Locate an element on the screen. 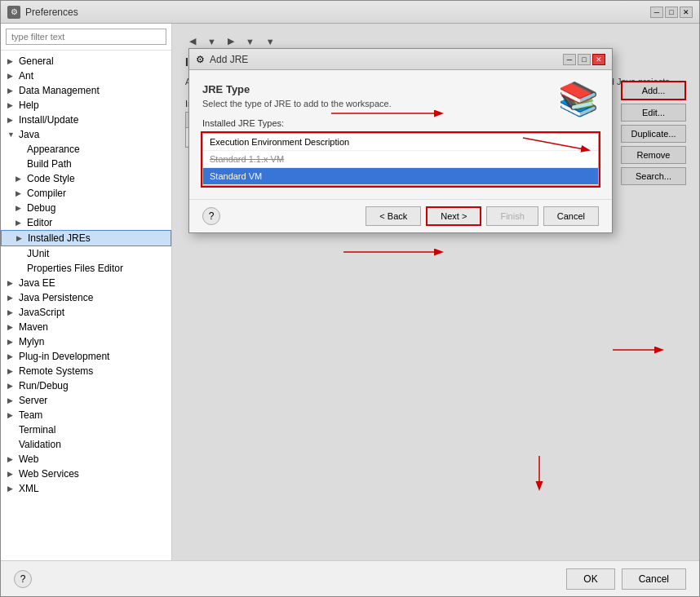 Image resolution: width=700 pixels, height=597 pixels. title-bar: ⚙ Preferences ─ □ ✕ is located at coordinates (350, 12).